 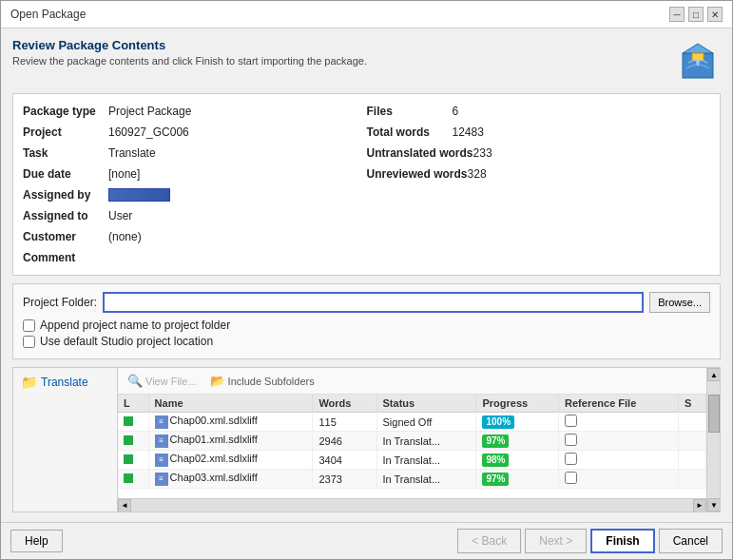 I want to click on project-row: Project 160927_GC006, so click(x=195, y=132).